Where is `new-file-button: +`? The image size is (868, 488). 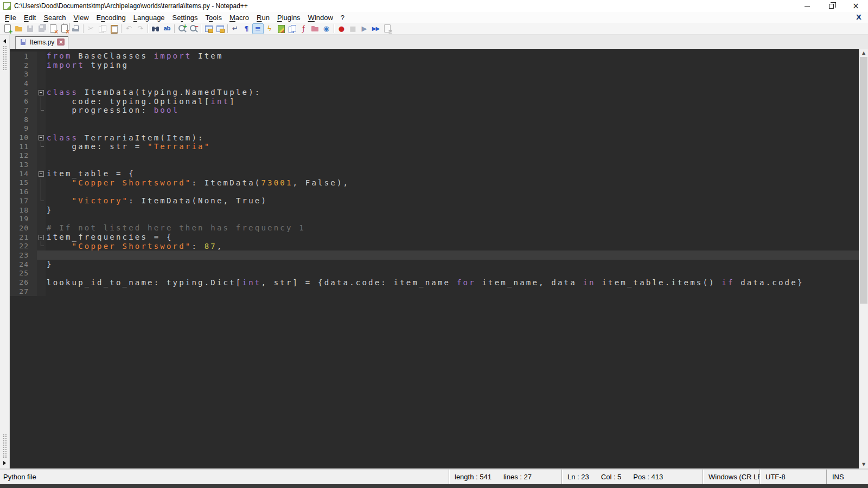
new-file-button: + is located at coordinates (8, 29).